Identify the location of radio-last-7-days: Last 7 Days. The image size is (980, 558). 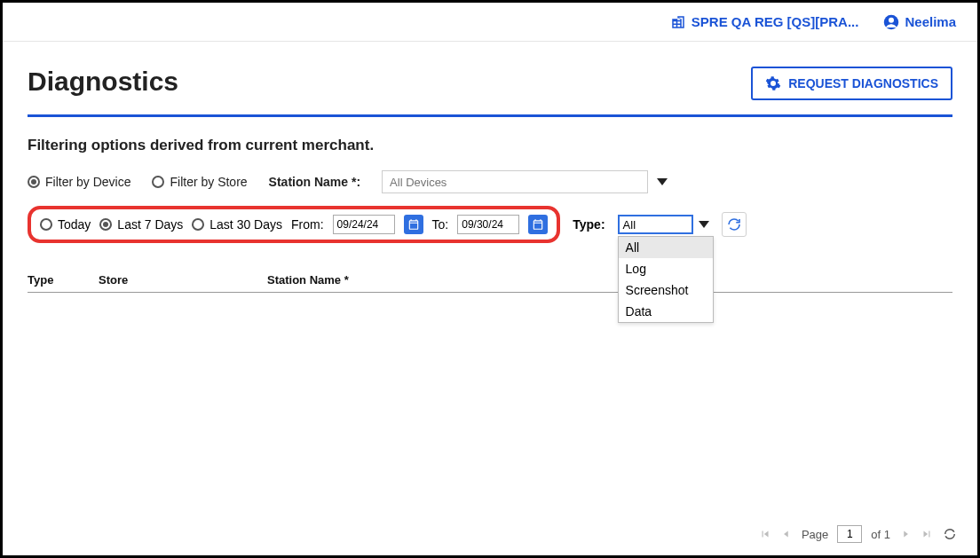
(141, 224).